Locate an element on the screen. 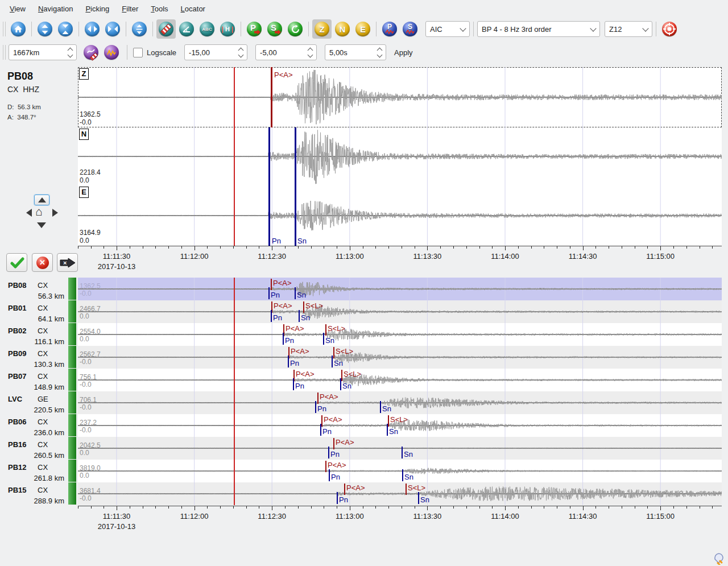 This screenshot has height=566, width=728. station-trace: 2042.50.0P<A>PnSn is located at coordinates (400, 448).